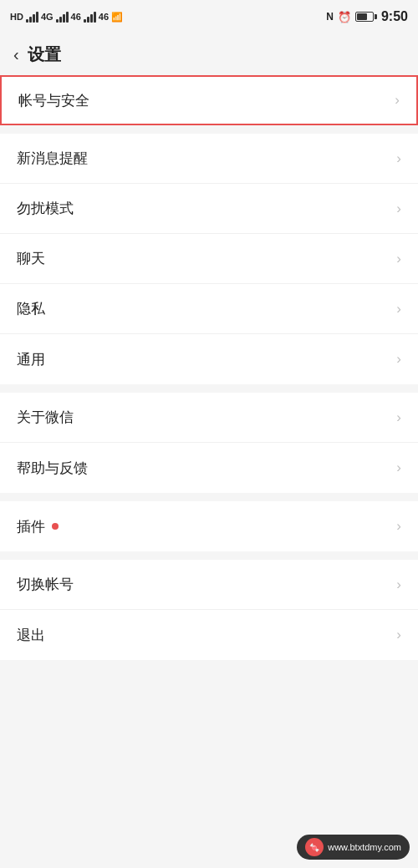 Image resolution: width=418 pixels, height=868 pixels. Describe the element at coordinates (209, 159) in the screenshot. I see `settings-item-new-message-notify: 新消息提醒›` at that location.